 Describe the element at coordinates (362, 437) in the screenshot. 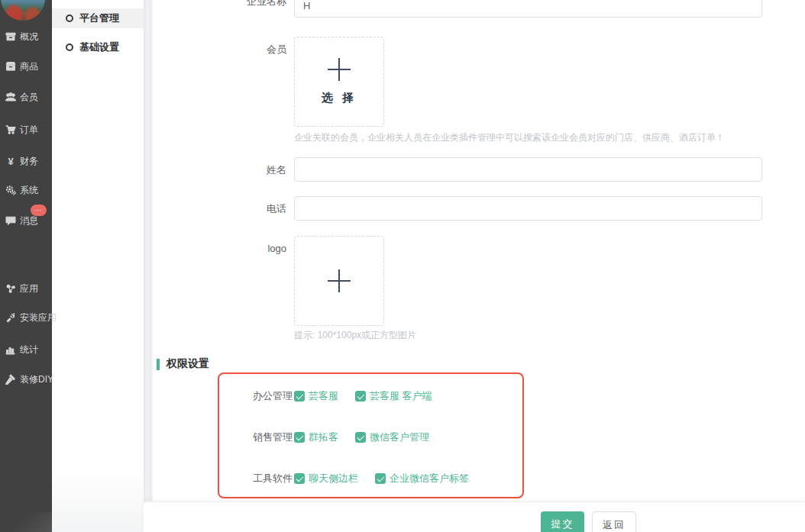

I see `perm-options-sales: 群拓客 微信客户管理` at that location.